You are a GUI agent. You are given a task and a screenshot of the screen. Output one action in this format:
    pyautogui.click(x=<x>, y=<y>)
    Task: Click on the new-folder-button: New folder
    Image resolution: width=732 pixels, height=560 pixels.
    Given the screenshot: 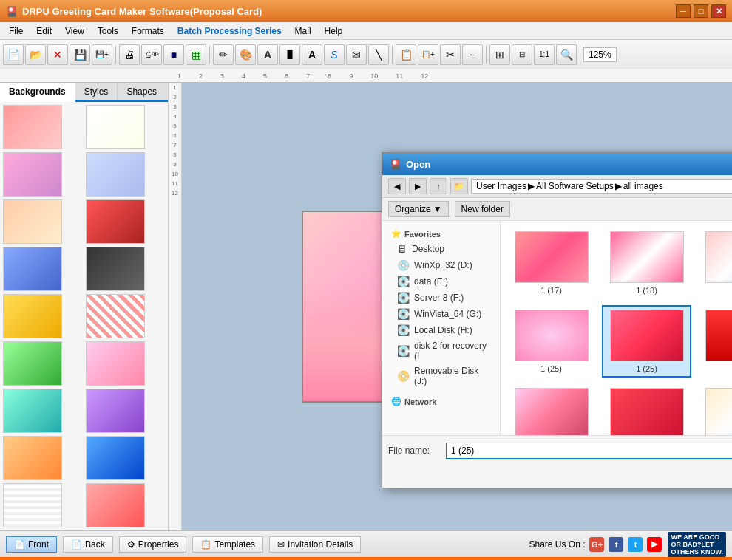 What is the action you would take?
    pyautogui.click(x=482, y=209)
    